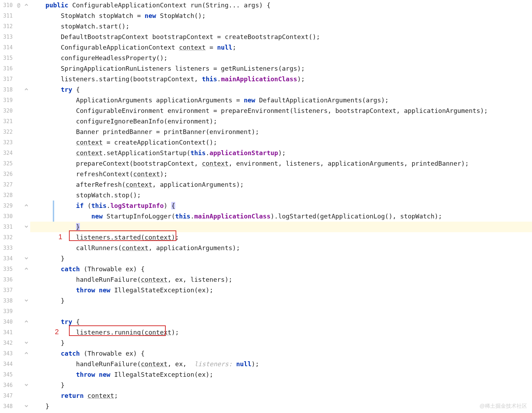  Describe the element at coordinates (281, 206) in the screenshot. I see `code-line: if (this.logStartupInfo) {` at that location.